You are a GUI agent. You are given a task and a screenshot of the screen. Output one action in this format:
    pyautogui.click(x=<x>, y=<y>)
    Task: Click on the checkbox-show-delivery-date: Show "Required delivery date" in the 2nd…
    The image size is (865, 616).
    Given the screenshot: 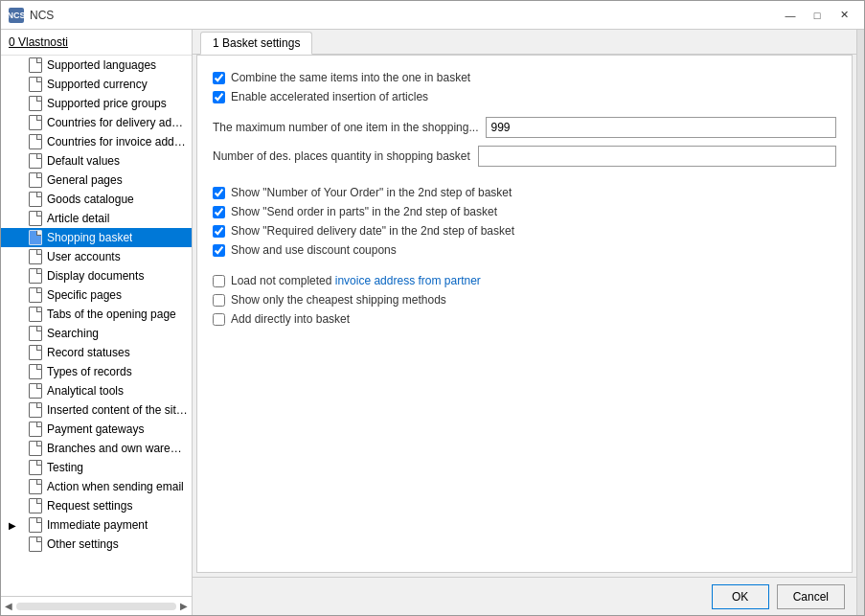 What is the action you would take?
    pyautogui.click(x=525, y=231)
    